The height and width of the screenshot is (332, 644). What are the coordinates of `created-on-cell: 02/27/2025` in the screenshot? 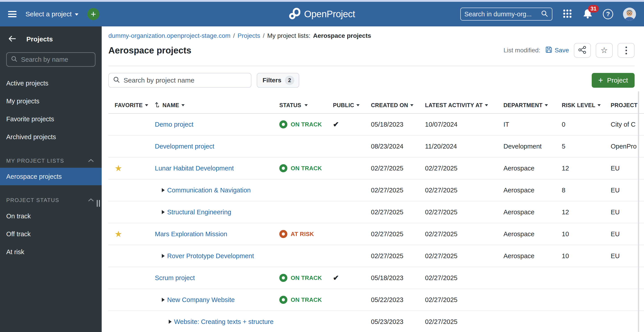 It's located at (398, 168).